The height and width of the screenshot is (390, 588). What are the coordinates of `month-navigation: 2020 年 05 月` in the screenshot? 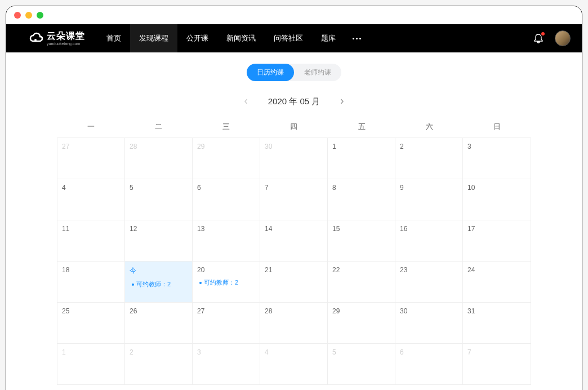 It's located at (294, 101).